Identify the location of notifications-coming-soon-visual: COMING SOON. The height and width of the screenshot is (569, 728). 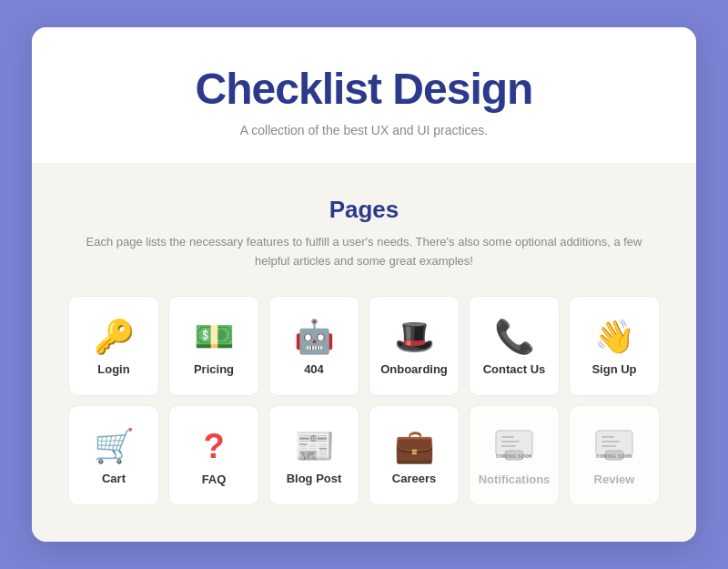
(514, 449).